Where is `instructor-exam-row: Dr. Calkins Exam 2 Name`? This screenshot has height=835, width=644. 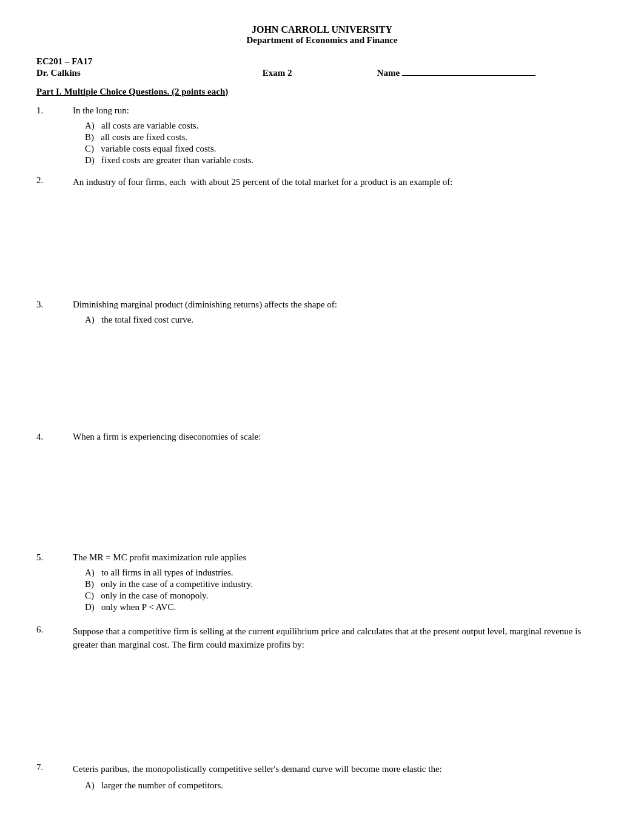 instructor-exam-row: Dr. Calkins Exam 2 Name is located at coordinates (322, 73).